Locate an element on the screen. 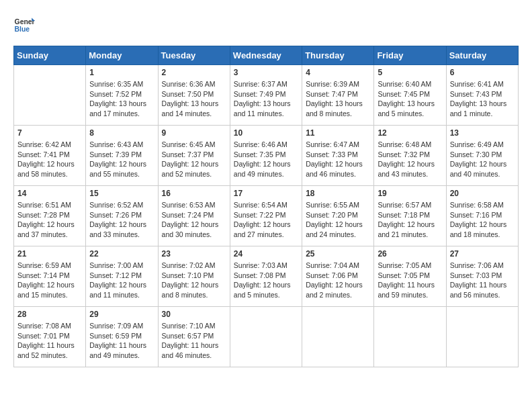 The width and height of the screenshot is (532, 411). day-number: 8 is located at coordinates (122, 133).